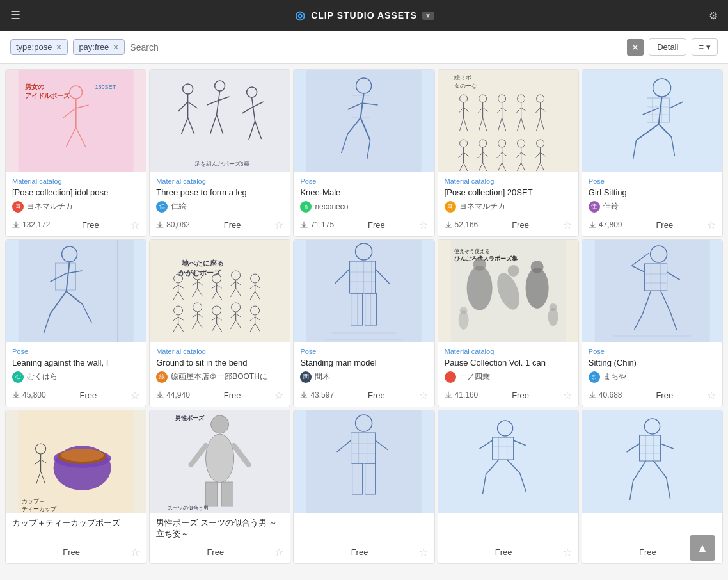 The width and height of the screenshot is (728, 580). What do you see at coordinates (173, 395) in the screenshot?
I see `download-count: 44,940` at bounding box center [173, 395].